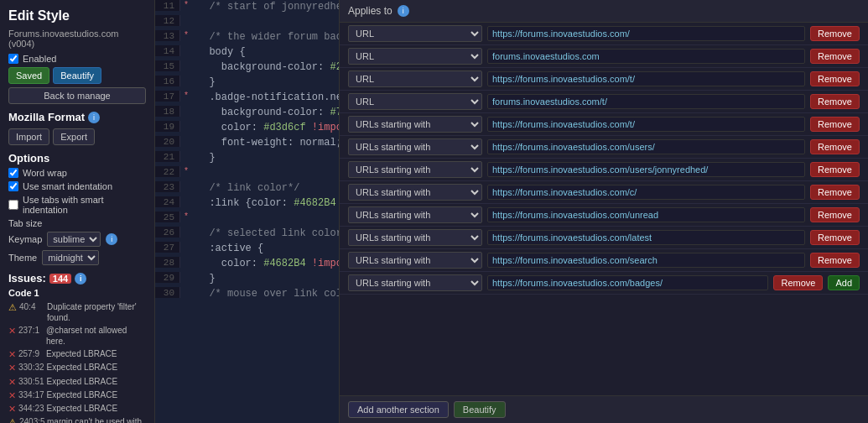 Image resolution: width=868 pixels, height=423 pixels. I want to click on applies-header: Applies to i, so click(604, 12).